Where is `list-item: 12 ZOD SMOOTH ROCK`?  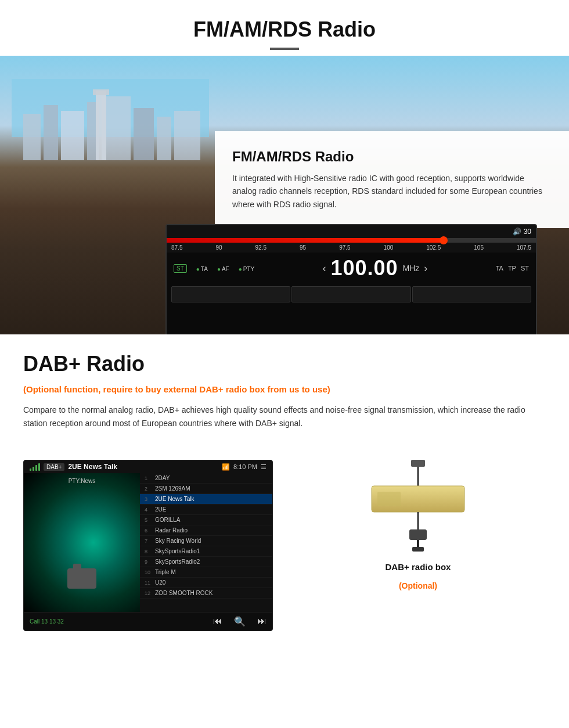 list-item: 12 ZOD SMOOTH ROCK is located at coordinates (206, 593).